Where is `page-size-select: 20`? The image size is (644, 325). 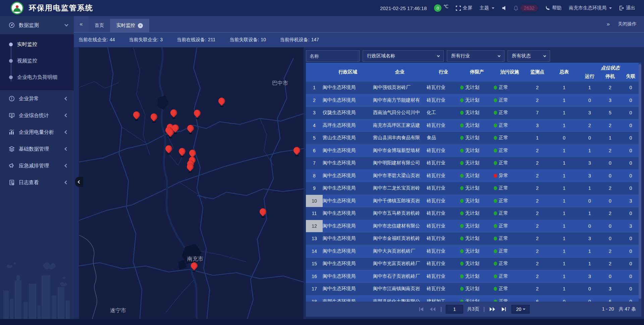 page-size-select: 20 is located at coordinates (521, 309).